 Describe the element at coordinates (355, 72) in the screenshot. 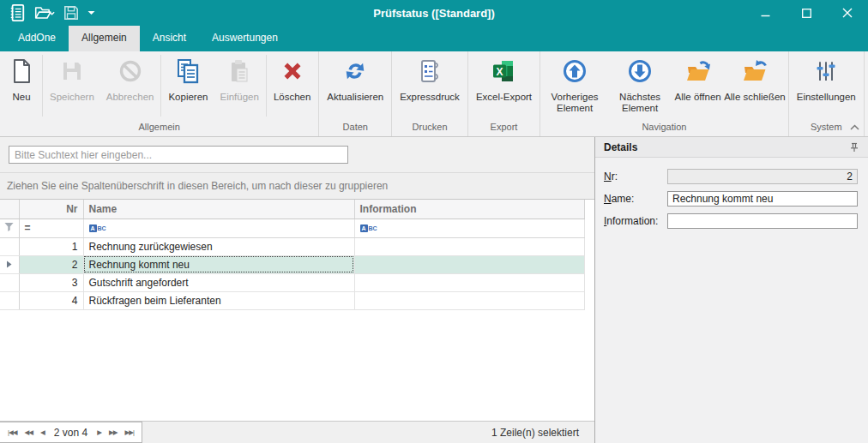

I see `refresh-icon` at that location.